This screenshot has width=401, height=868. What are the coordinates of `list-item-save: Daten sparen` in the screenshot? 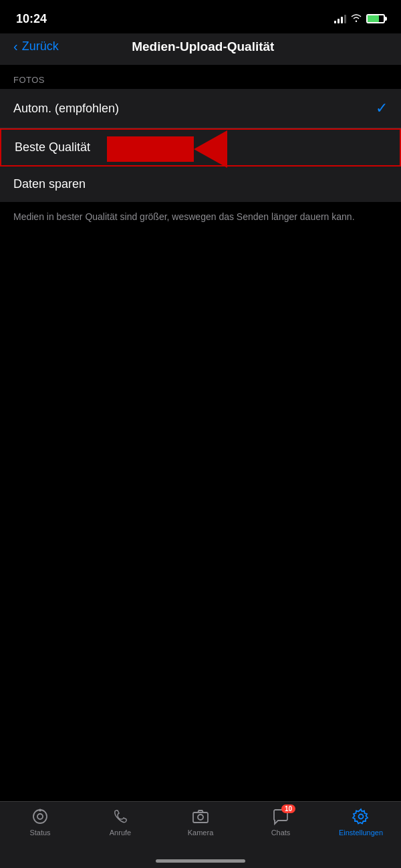 It's located at (200, 185).